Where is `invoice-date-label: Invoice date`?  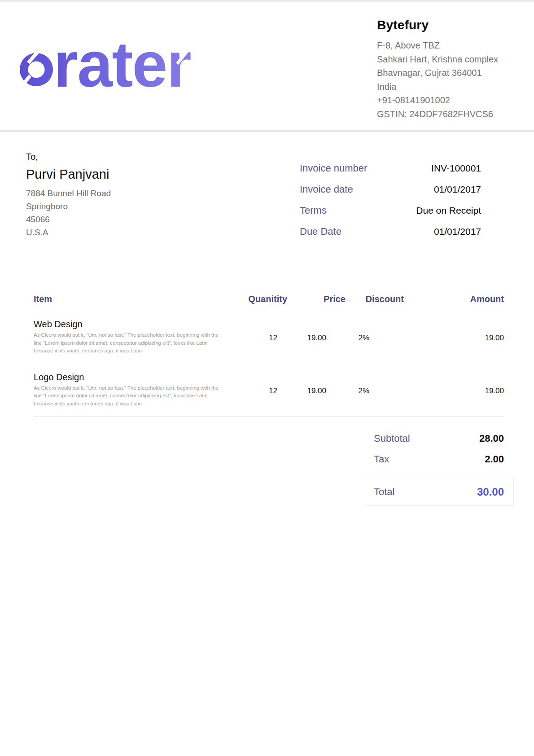 invoice-date-label: Invoice date is located at coordinates (327, 189).